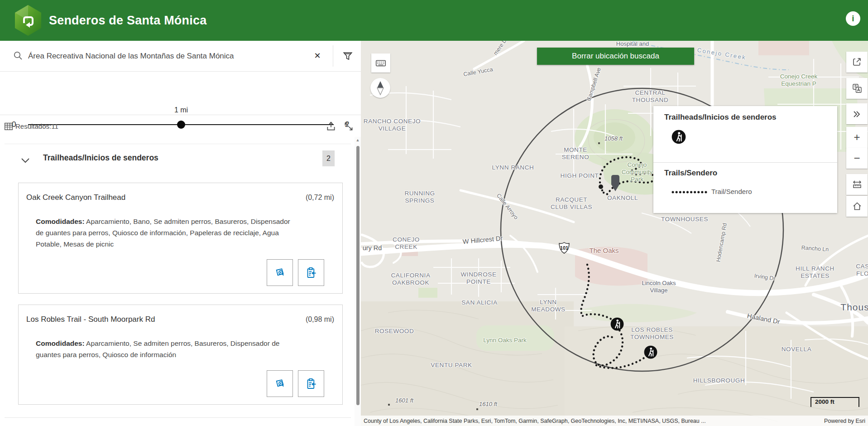 The width and height of the screenshot is (868, 426). I want to click on results-count: Resultados:11, so click(37, 126).